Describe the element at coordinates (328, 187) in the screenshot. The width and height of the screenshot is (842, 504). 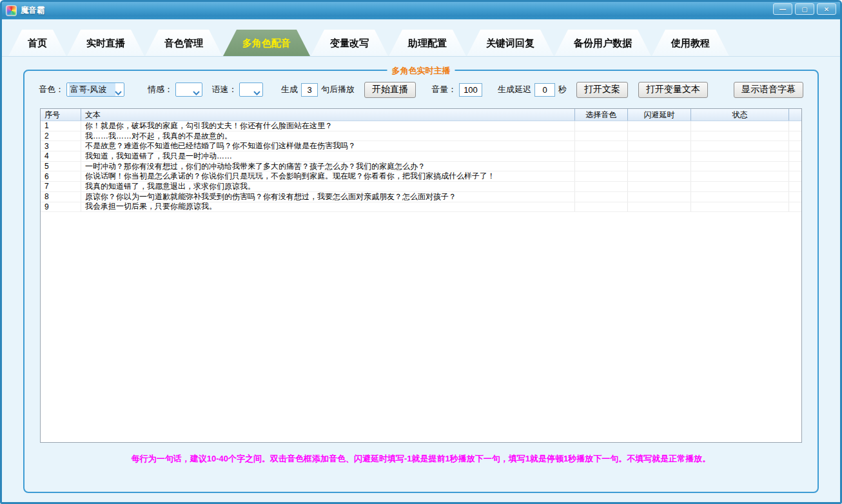
I see `cell-text: 我真的知道错了，我愿意退出，求求你们原谅我。` at that location.